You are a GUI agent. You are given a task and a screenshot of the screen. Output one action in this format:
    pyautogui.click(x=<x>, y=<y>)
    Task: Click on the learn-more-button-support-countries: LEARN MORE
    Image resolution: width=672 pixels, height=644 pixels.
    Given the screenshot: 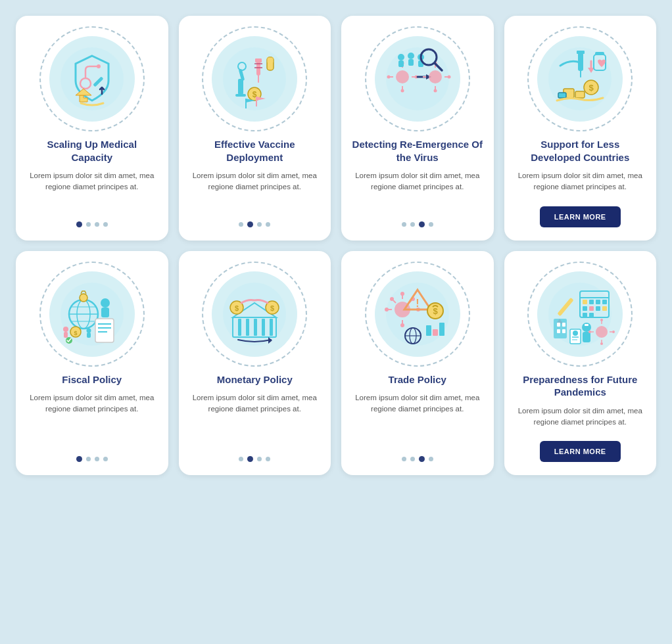 What is the action you would take?
    pyautogui.click(x=580, y=217)
    